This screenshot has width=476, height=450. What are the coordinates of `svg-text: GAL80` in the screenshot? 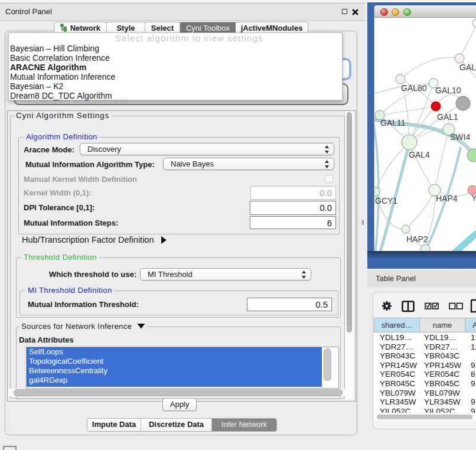 It's located at (414, 88).